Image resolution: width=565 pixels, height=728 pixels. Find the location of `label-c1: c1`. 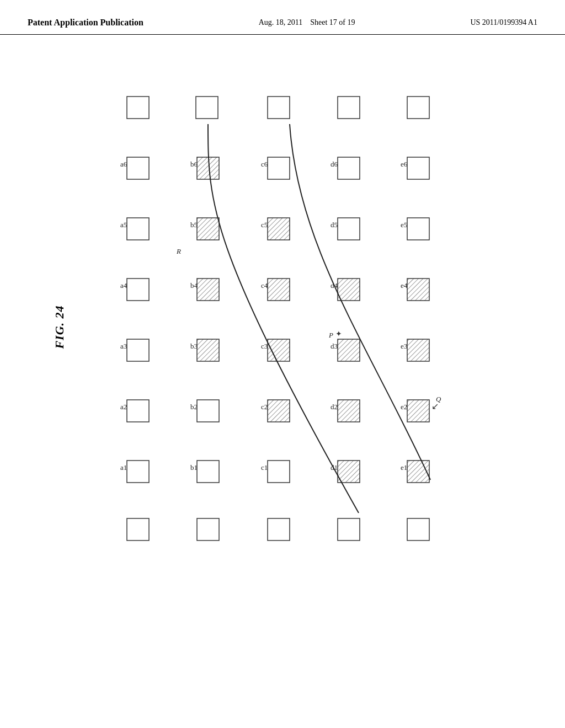

label-c1: c1 is located at coordinates (264, 468).